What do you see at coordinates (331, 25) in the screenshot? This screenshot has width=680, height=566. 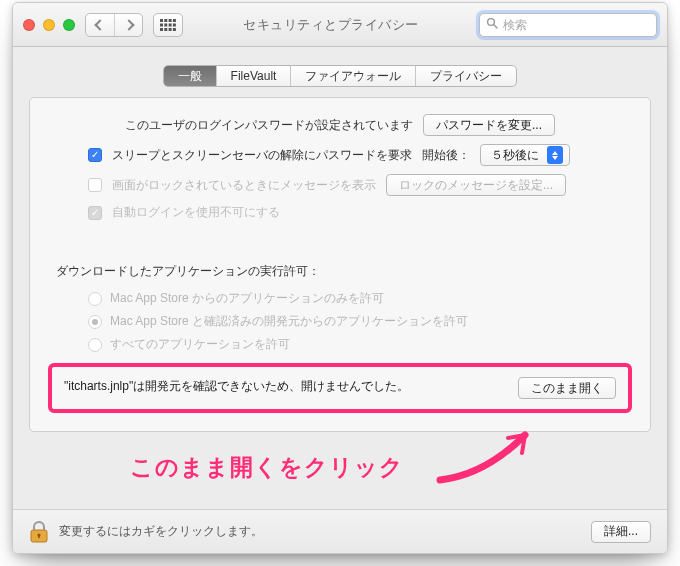 I see `window-title: セキュリティとプライバシー` at bounding box center [331, 25].